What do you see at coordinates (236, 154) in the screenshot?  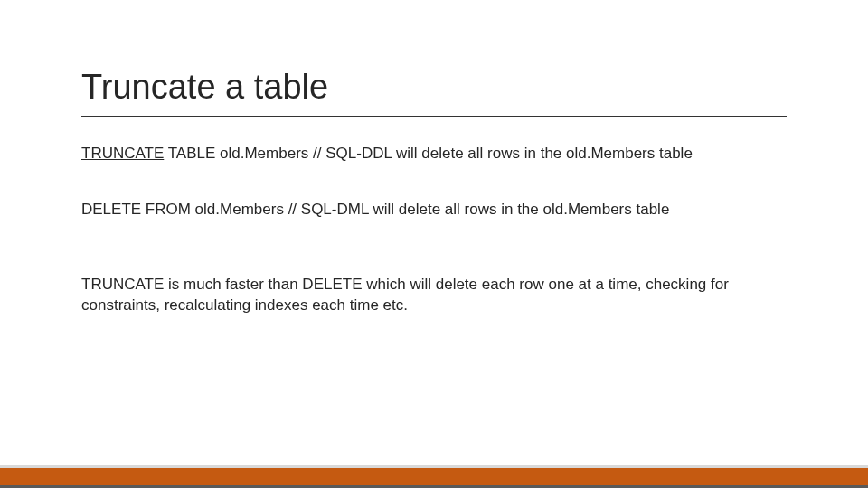 I see `truncate-rest: TABLE old.Members` at bounding box center [236, 154].